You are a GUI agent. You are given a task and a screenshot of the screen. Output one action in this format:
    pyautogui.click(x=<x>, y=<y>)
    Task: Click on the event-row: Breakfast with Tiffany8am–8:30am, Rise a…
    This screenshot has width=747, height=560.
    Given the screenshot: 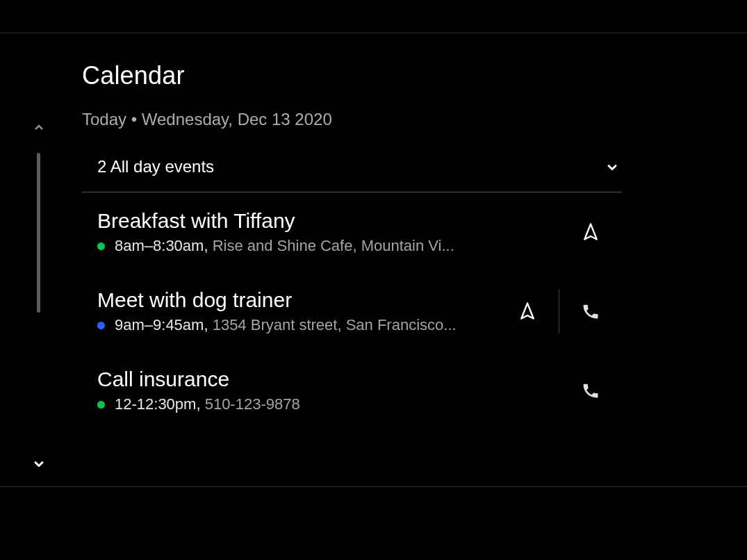 What is the action you would take?
    pyautogui.click(x=352, y=232)
    